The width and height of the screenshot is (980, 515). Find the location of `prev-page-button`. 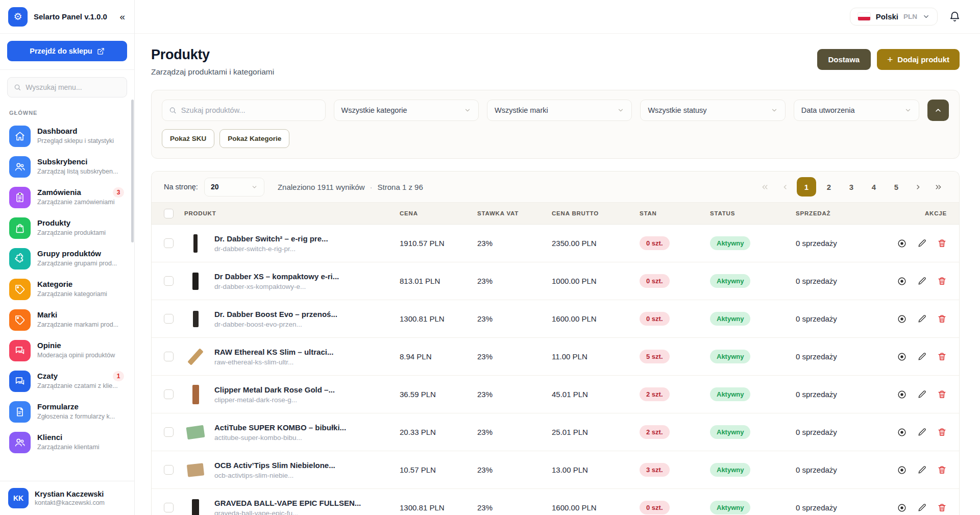

prev-page-button is located at coordinates (785, 187).